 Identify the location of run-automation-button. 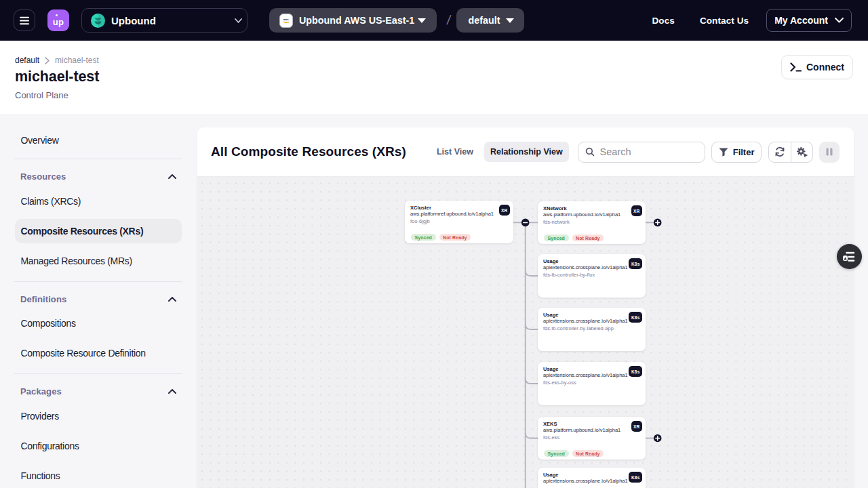
(802, 152).